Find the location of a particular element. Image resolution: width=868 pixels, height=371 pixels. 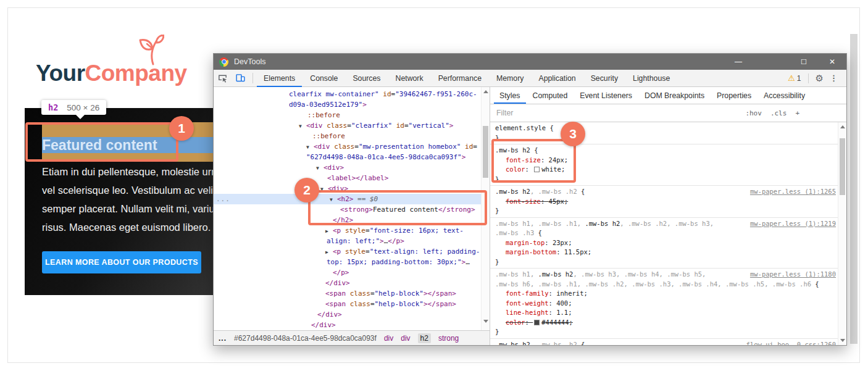

css-property-value: inherit is located at coordinates (570, 293).